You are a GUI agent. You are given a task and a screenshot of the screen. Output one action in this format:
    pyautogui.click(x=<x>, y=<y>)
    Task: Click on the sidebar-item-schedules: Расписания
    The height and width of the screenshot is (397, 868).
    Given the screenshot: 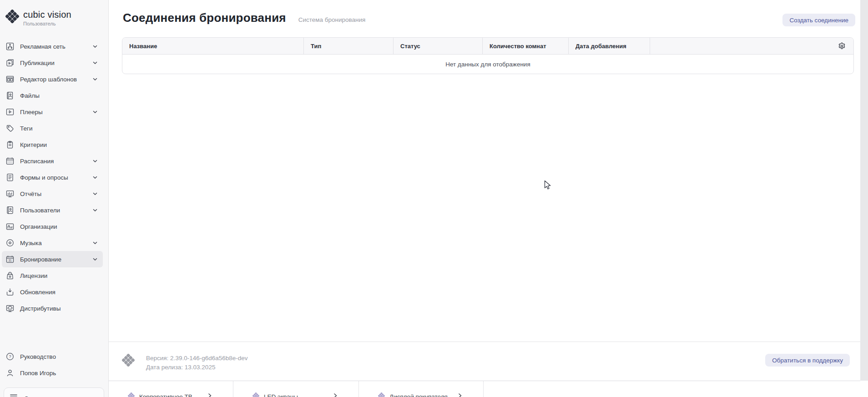 What is the action you would take?
    pyautogui.click(x=52, y=161)
    